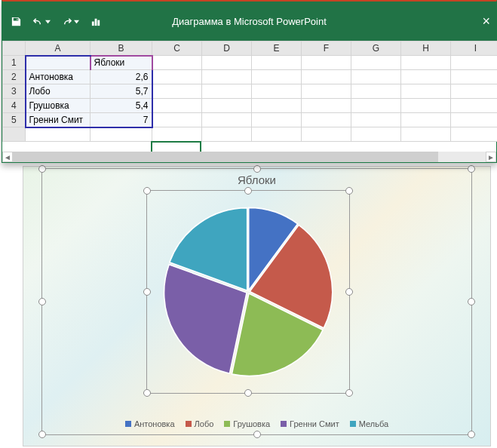  I want to click on cell: 7, so click(121, 121).